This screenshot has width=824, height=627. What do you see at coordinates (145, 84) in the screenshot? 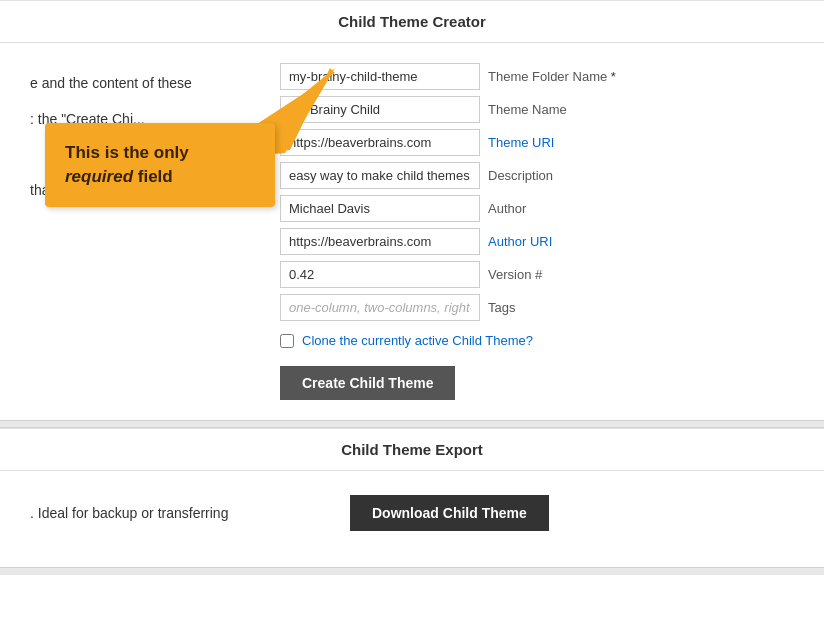
I see `left-text-1: e and the content of these` at bounding box center [145, 84].